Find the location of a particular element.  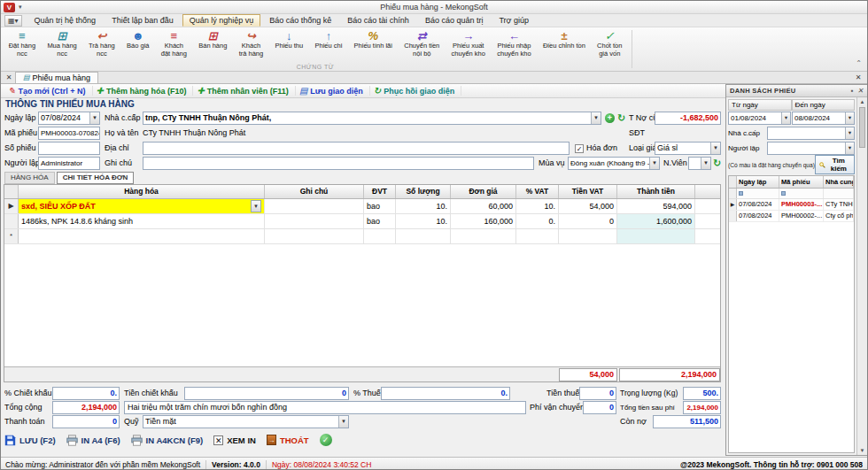

ma-phieu-field: PMH00003-070824 is located at coordinates (69, 133).